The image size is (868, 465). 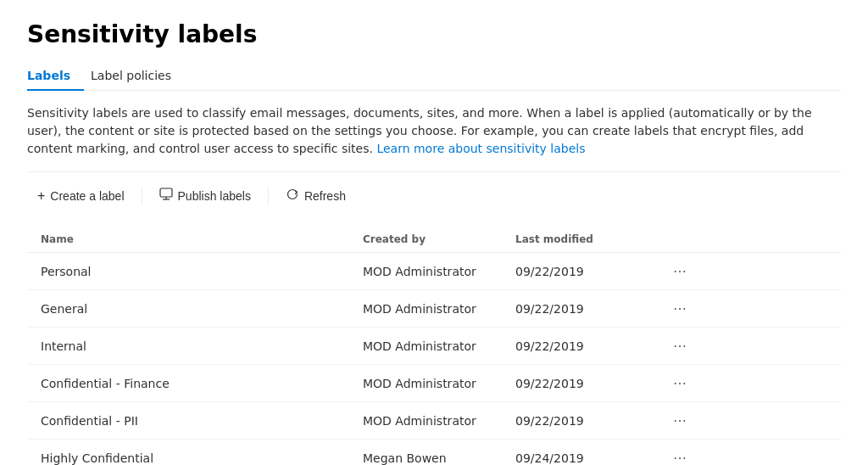 What do you see at coordinates (202, 421) in the screenshot?
I see `cell-name: Confidential - PII` at bounding box center [202, 421].